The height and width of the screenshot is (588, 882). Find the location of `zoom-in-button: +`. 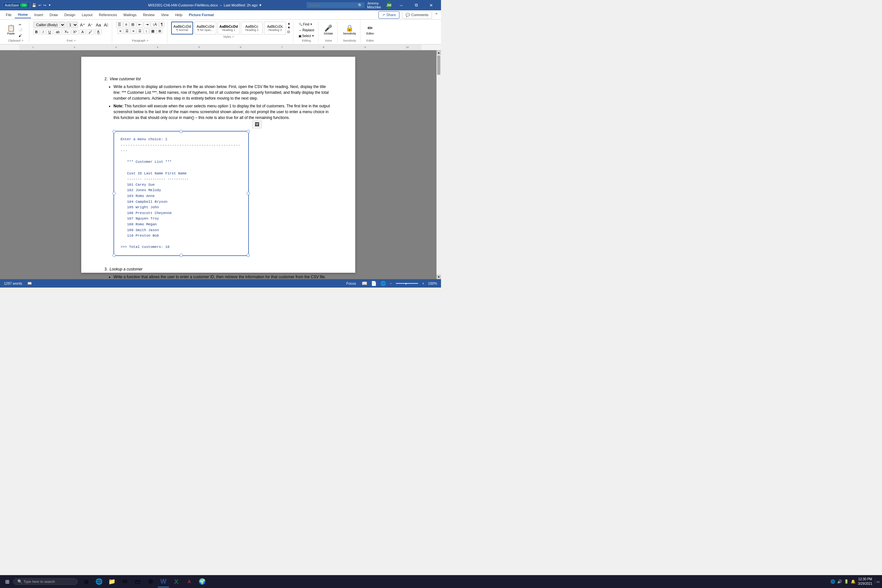

zoom-in-button: + is located at coordinates (423, 284).